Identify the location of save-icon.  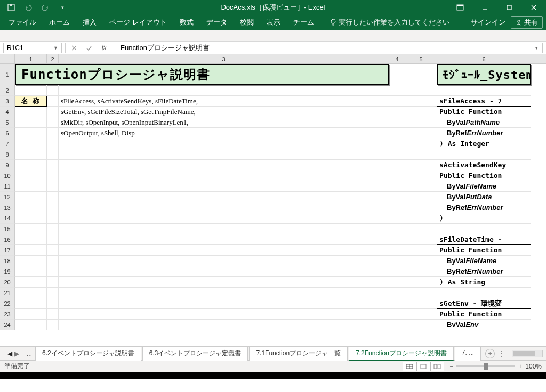
(11, 7).